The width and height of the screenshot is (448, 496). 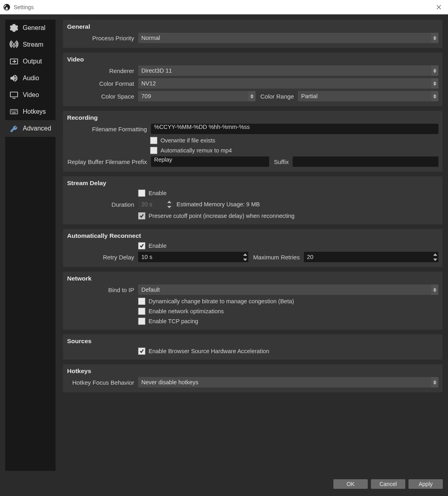 What do you see at coordinates (253, 34) in the screenshot?
I see `section-general: General Process Priority Normal` at bounding box center [253, 34].